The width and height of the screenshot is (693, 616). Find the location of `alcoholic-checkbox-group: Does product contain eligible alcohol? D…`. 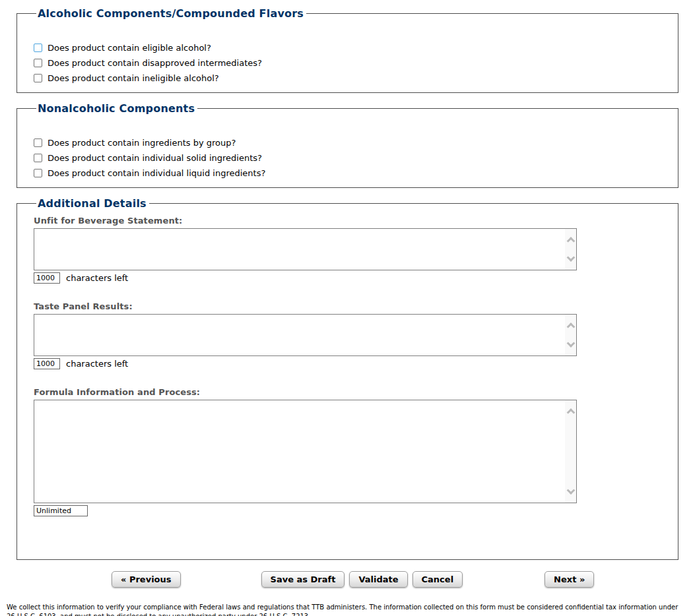

alcoholic-checkbox-group: Does product contain eligible alcohol? D… is located at coordinates (356, 63).